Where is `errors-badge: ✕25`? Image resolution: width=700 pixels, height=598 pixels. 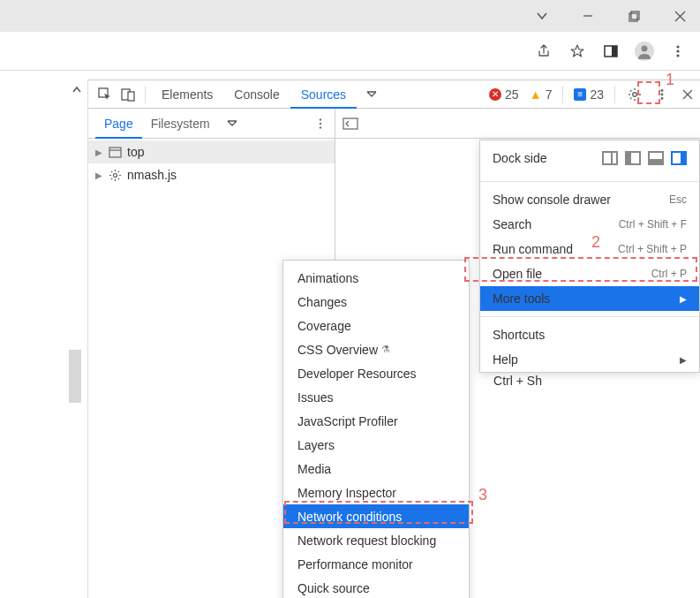
errors-badge: ✕25 is located at coordinates (504, 95).